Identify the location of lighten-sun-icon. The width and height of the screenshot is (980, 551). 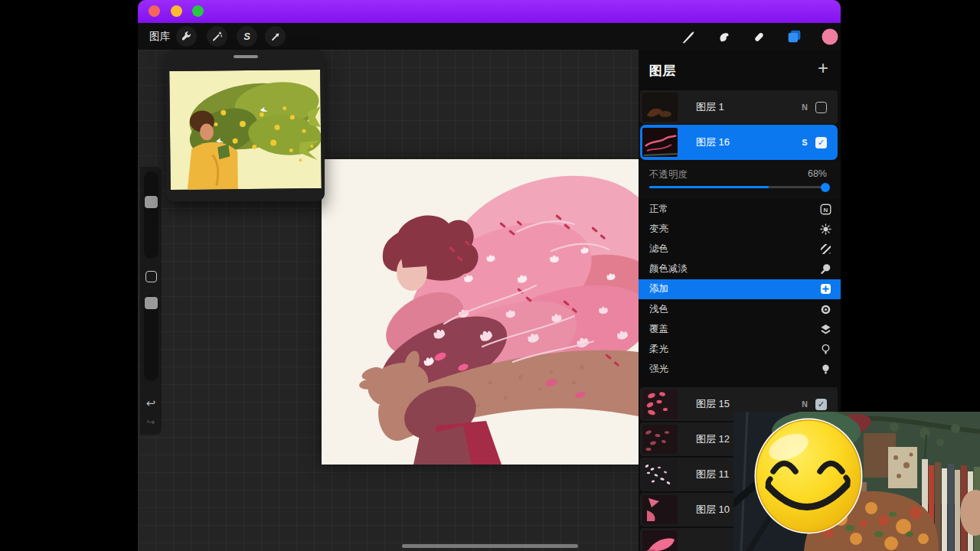
(825, 230).